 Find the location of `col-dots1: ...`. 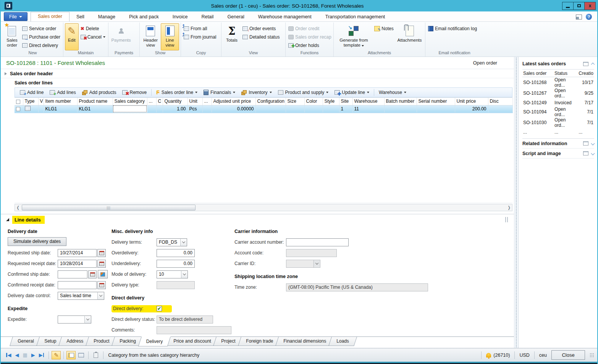

col-dots1: ... is located at coordinates (152, 102).